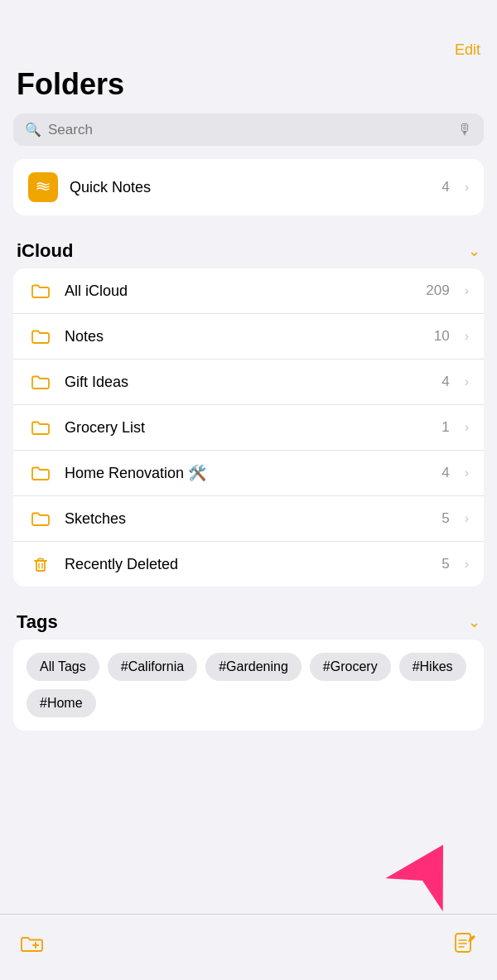 Image resolution: width=497 pixels, height=980 pixels. I want to click on quick-notes-icon, so click(43, 187).